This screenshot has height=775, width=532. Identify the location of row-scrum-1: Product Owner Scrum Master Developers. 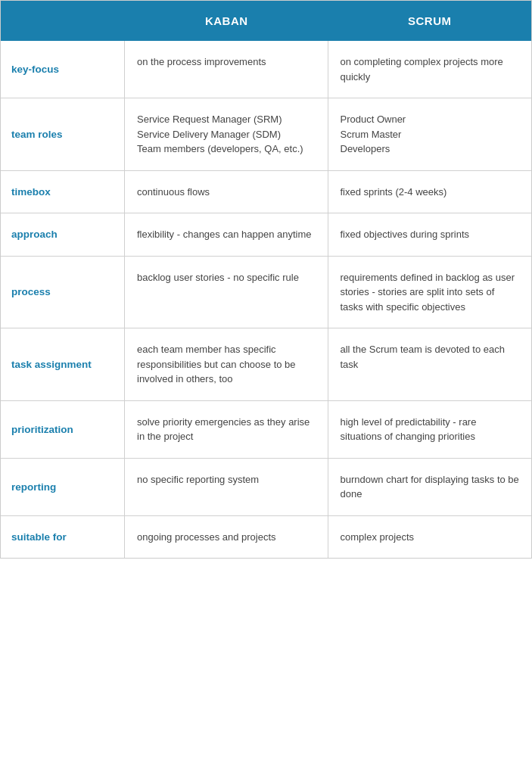
(430, 135).